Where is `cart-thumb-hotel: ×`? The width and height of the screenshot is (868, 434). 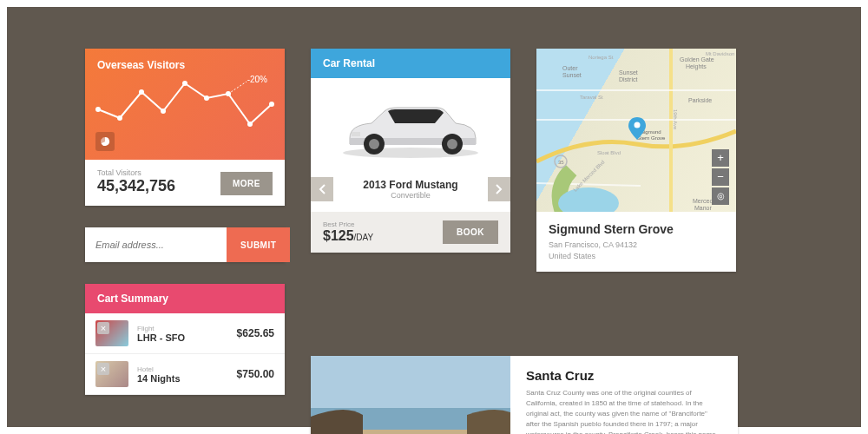 cart-thumb-hotel: × is located at coordinates (112, 374).